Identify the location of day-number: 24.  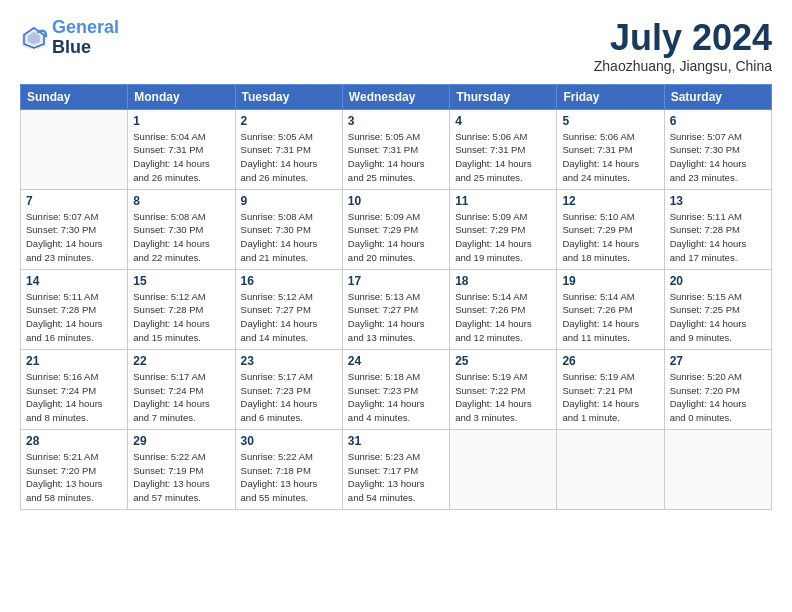
(396, 361).